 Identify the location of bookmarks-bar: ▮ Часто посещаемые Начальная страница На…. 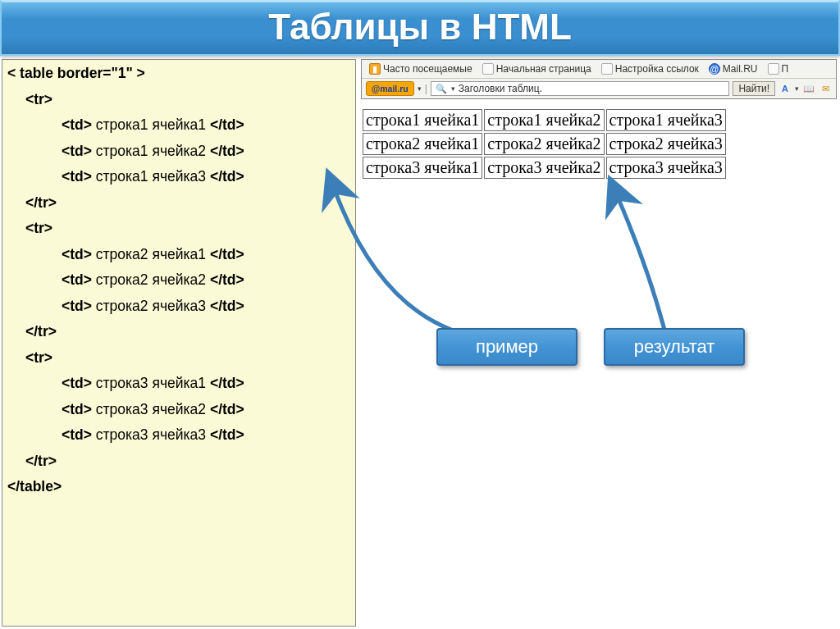
(599, 69).